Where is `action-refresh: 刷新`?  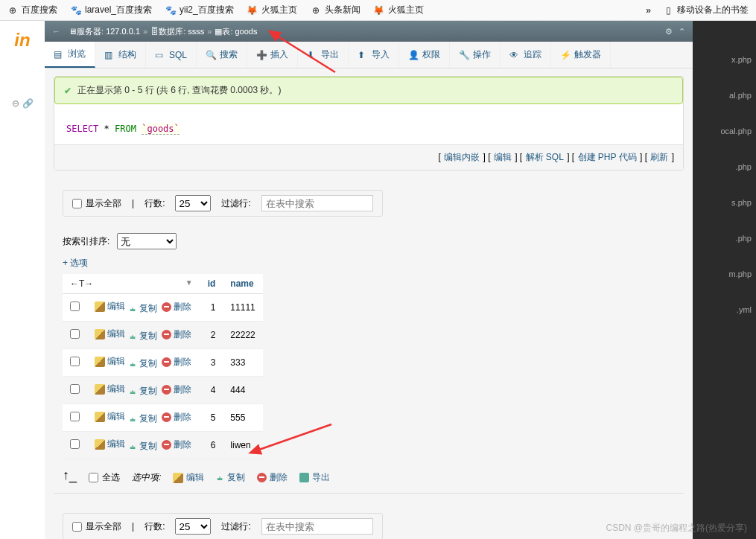 action-refresh: 刷新 is located at coordinates (659, 157).